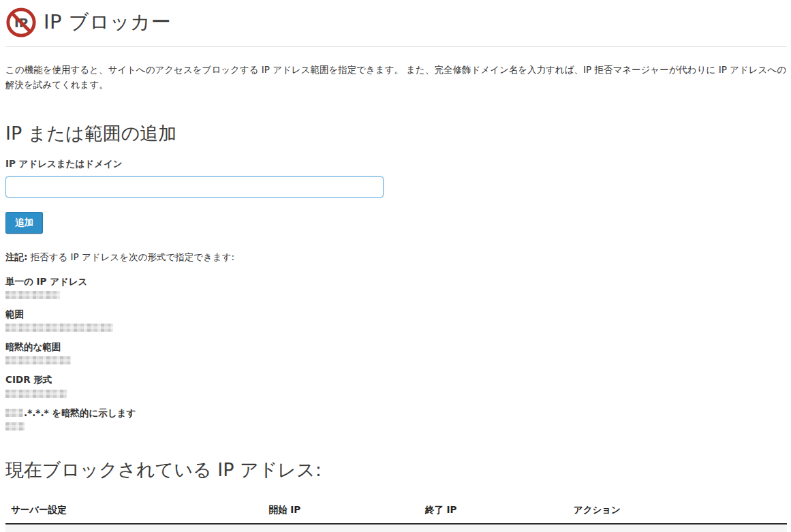 The image size is (791, 532). I want to click on list-item: .*.*.* を暗黙的に示します, so click(397, 420).